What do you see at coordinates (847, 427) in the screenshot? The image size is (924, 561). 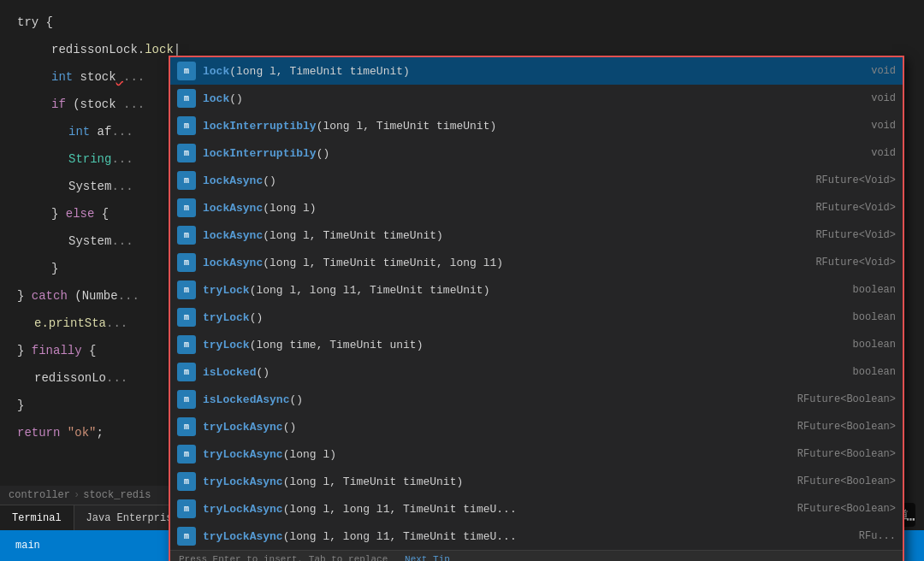 I see `ac-item-type-14: RFuture<Boolean>` at bounding box center [847, 427].